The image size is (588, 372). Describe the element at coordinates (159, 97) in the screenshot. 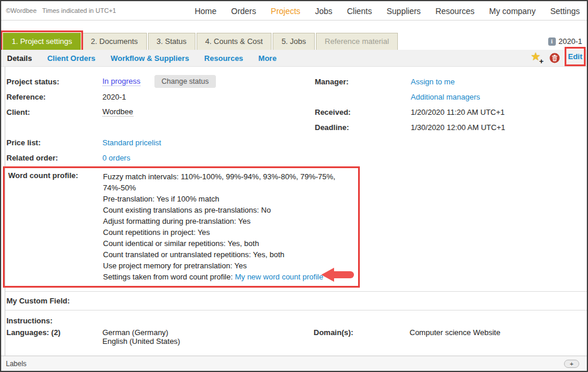

I see `field-reference: Reference: 2020-1` at that location.